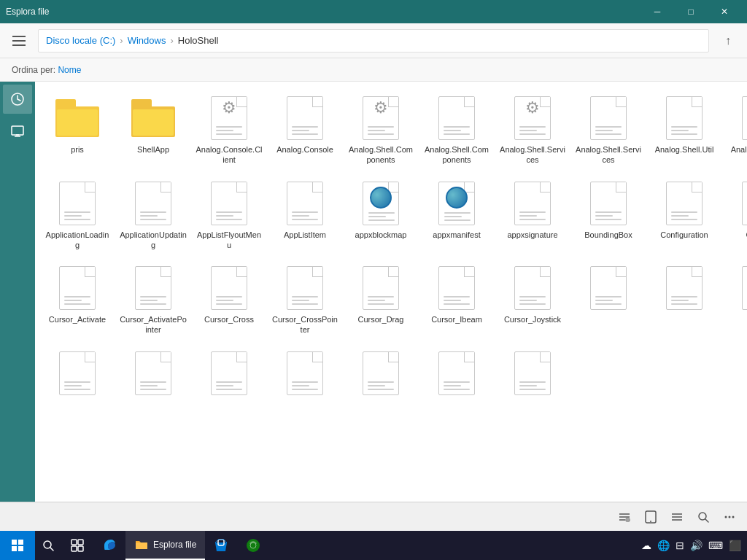  I want to click on cloud-icon: ☁, so click(646, 545).